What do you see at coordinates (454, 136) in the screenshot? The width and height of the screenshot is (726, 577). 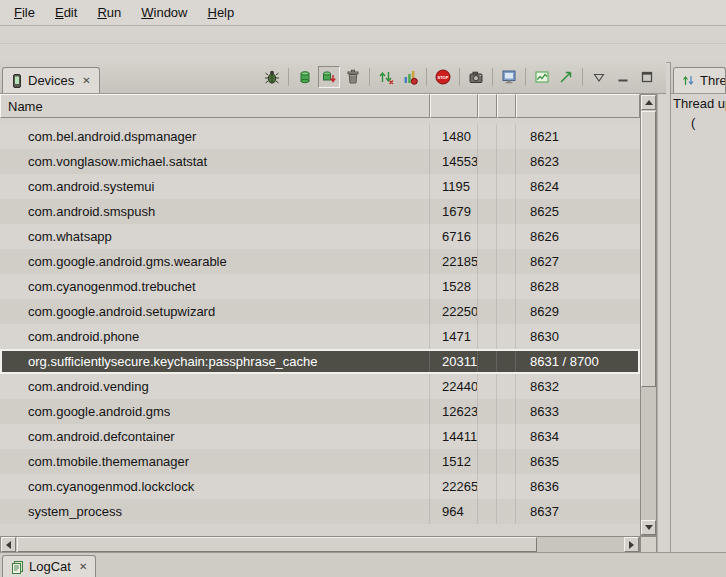 I see `process-pid: 1480` at bounding box center [454, 136].